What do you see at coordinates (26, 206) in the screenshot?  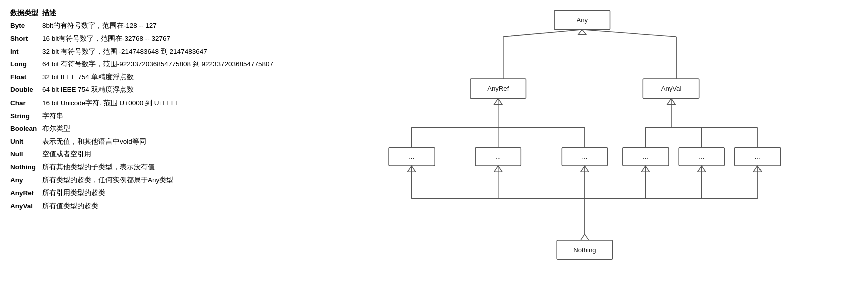 I see `cell-type: AnyVal` at bounding box center [26, 206].